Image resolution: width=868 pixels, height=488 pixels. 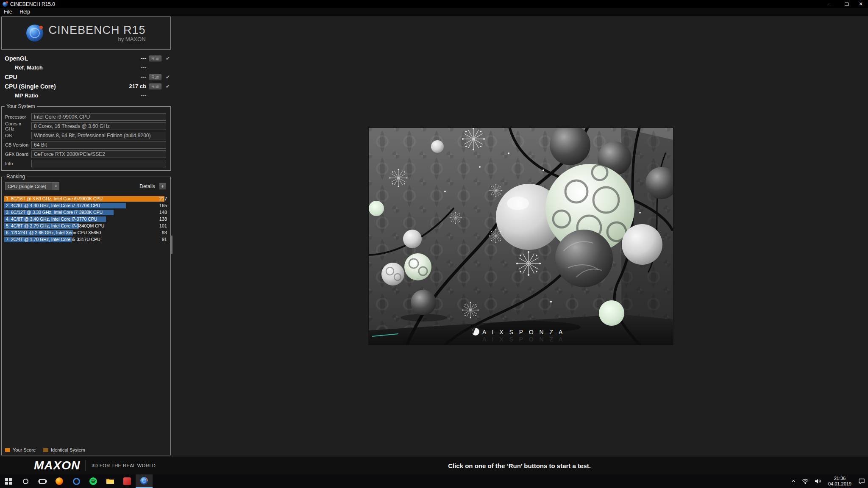 What do you see at coordinates (127, 481) in the screenshot?
I see `red-app-icon` at bounding box center [127, 481].